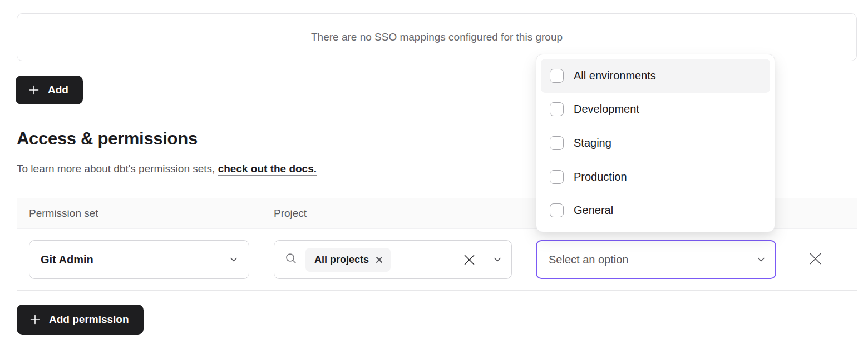  What do you see at coordinates (606, 109) in the screenshot?
I see `option-label: Development` at bounding box center [606, 109].